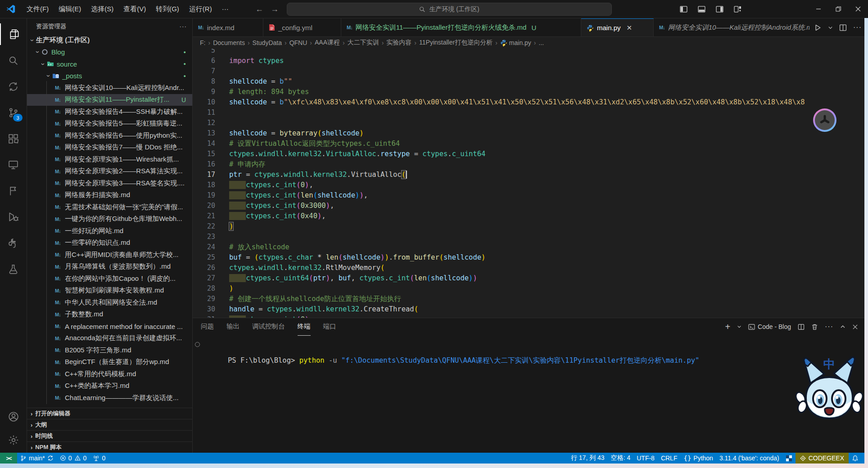  Describe the element at coordinates (14, 417) in the screenshot. I see `activity-item-account` at that location.